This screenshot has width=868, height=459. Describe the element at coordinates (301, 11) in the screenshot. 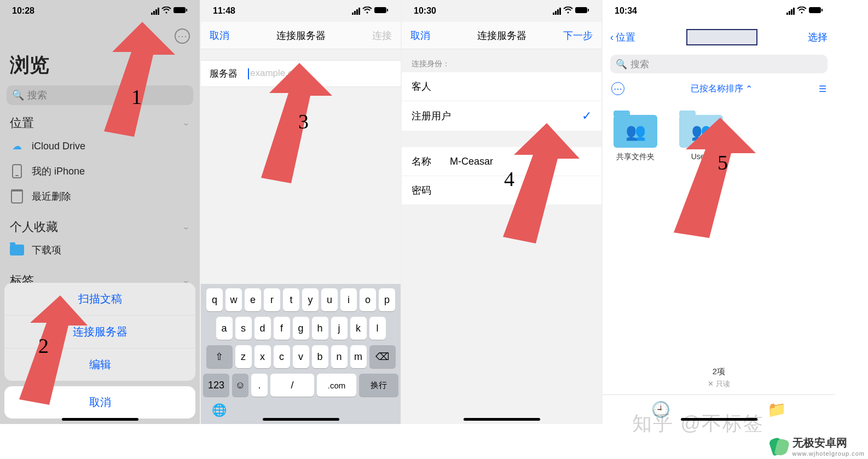

I see `status-bar: 11:48` at that location.